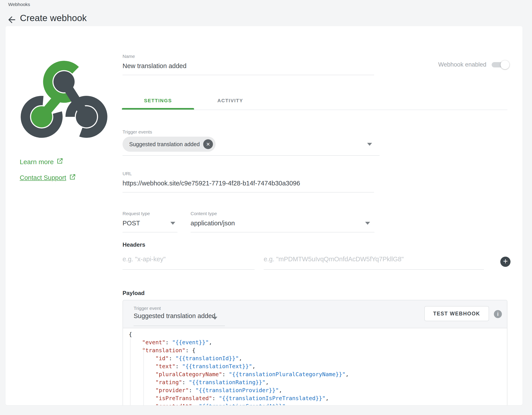  Describe the element at coordinates (318, 358) in the screenshot. I see `code-line: "id": "{{translationId}}",` at that location.